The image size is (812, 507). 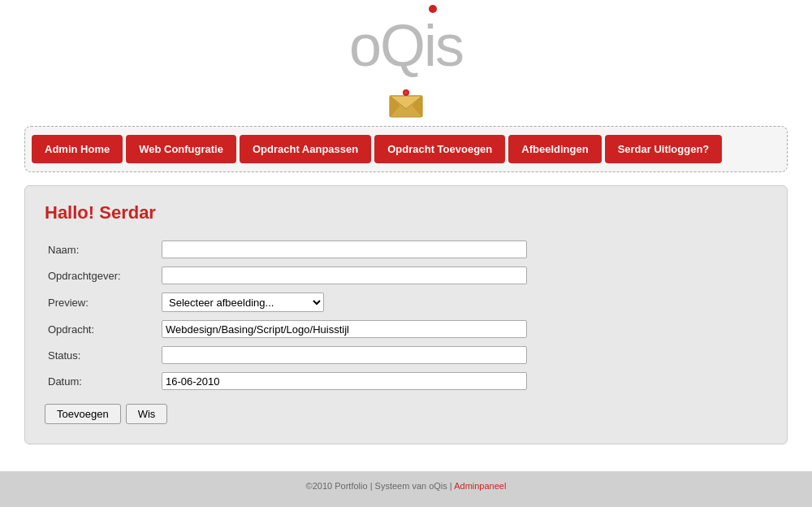 What do you see at coordinates (305, 150) in the screenshot?
I see `nav-opdracht-aanpassen: Opdracht Aanpassen` at bounding box center [305, 150].